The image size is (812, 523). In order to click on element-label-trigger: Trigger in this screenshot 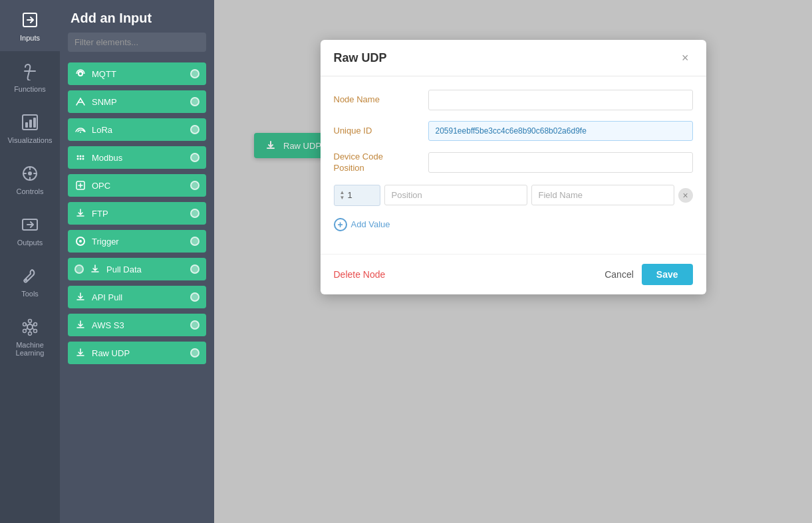, I will do `click(105, 242)`.